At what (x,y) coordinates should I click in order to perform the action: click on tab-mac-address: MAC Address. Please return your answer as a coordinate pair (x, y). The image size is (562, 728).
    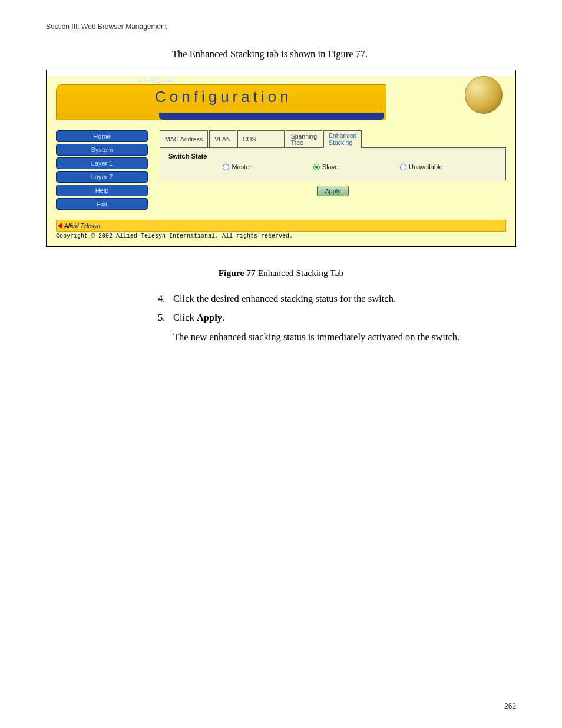
    Looking at the image, I should click on (184, 139).